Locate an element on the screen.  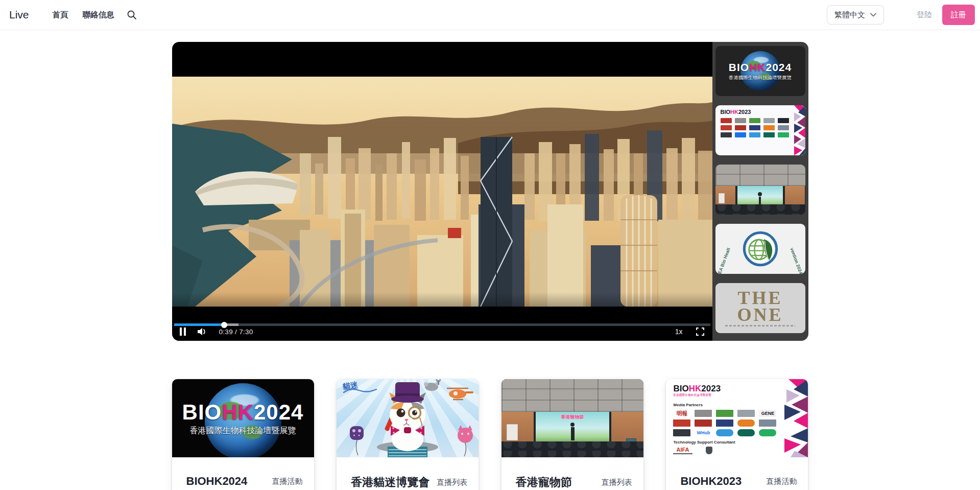
nav-home: 首頁 is located at coordinates (60, 15).